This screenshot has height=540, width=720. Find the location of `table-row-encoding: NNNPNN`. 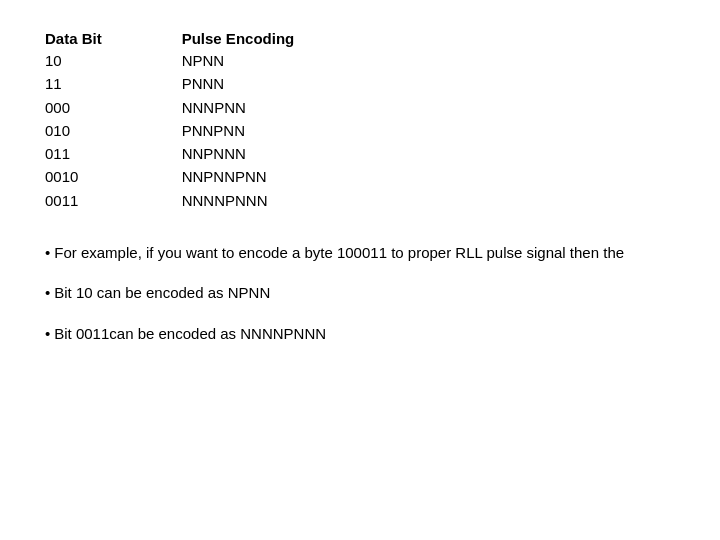

table-row-encoding: NNNPNN is located at coordinates (238, 108).